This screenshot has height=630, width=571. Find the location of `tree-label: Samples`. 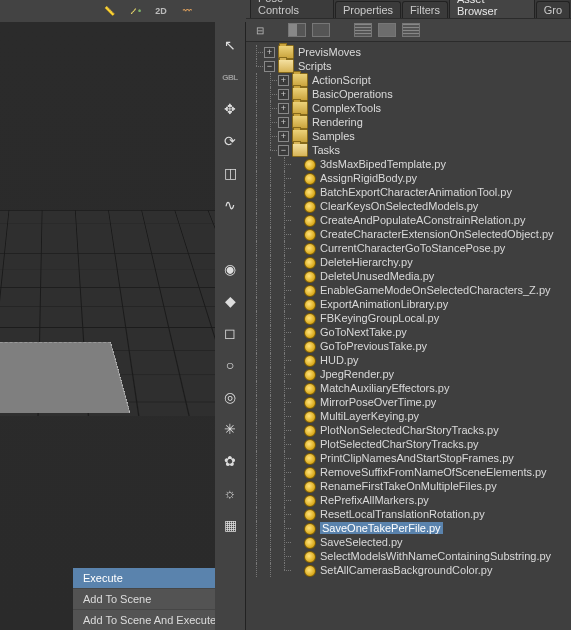

tree-label: Samples is located at coordinates (334, 136).